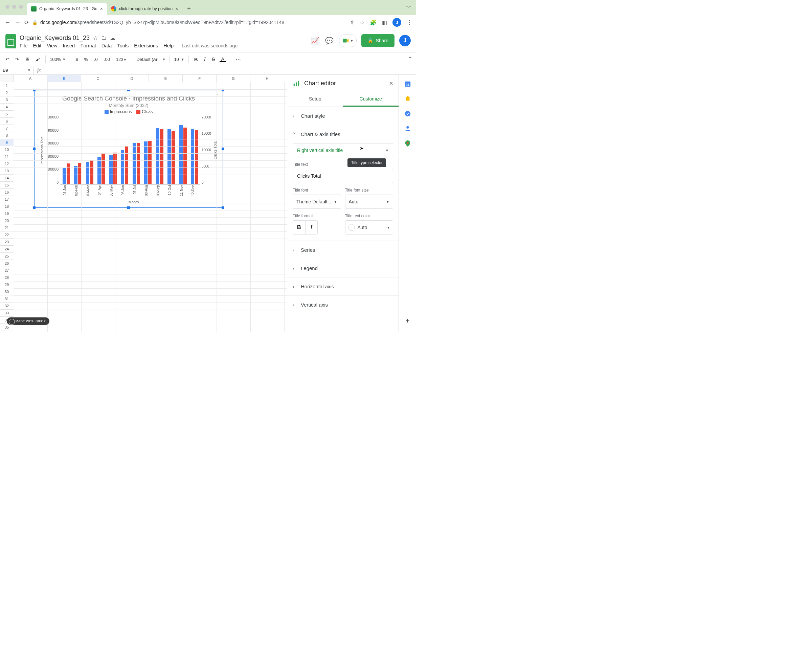  I want to click on share-icon: ⇧, so click(352, 23).